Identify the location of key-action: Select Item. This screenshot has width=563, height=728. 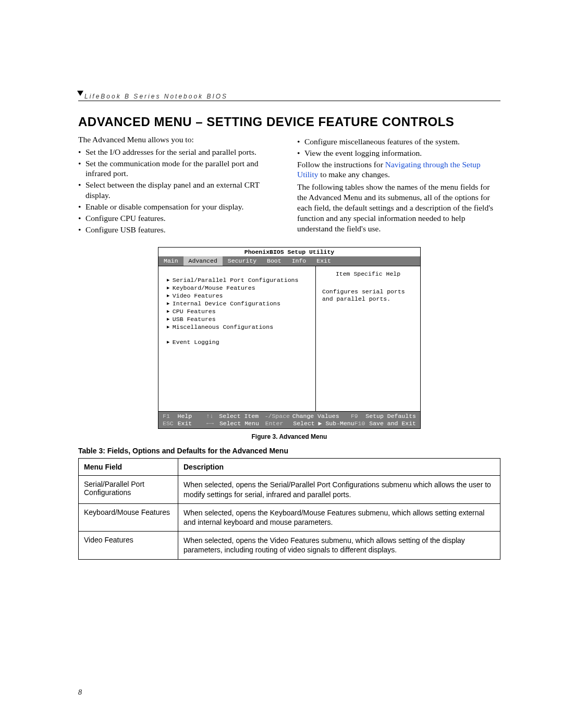
(242, 416).